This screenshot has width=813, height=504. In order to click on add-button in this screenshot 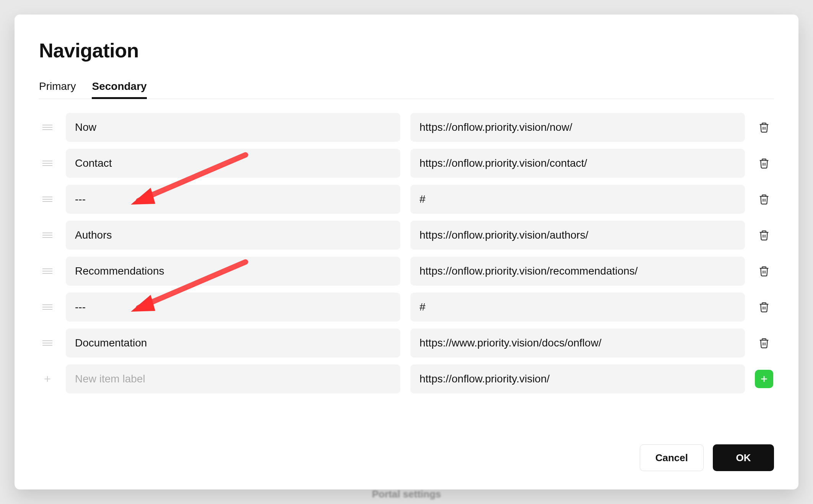, I will do `click(764, 379)`.